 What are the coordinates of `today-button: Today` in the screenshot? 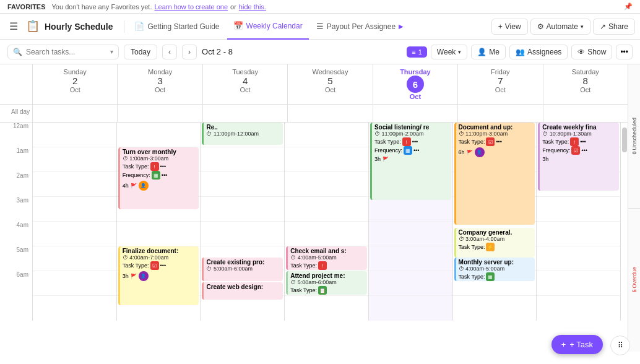 It's located at (141, 52).